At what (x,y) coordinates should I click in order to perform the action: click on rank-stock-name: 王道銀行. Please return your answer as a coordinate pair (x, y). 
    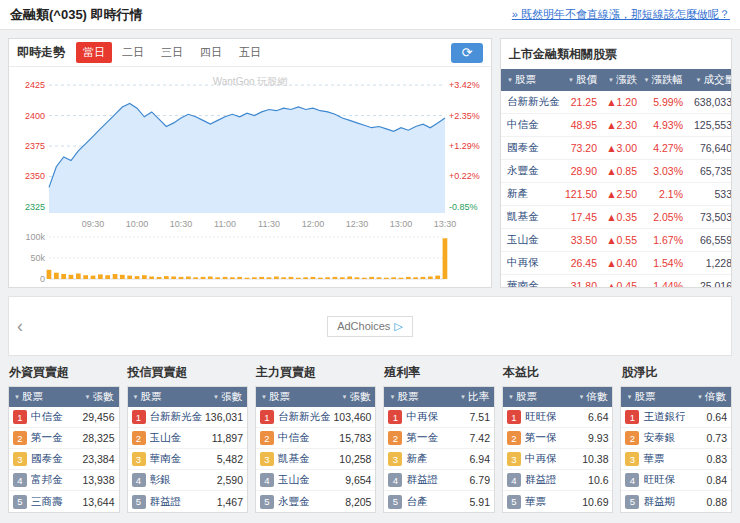
    Looking at the image, I should click on (664, 417).